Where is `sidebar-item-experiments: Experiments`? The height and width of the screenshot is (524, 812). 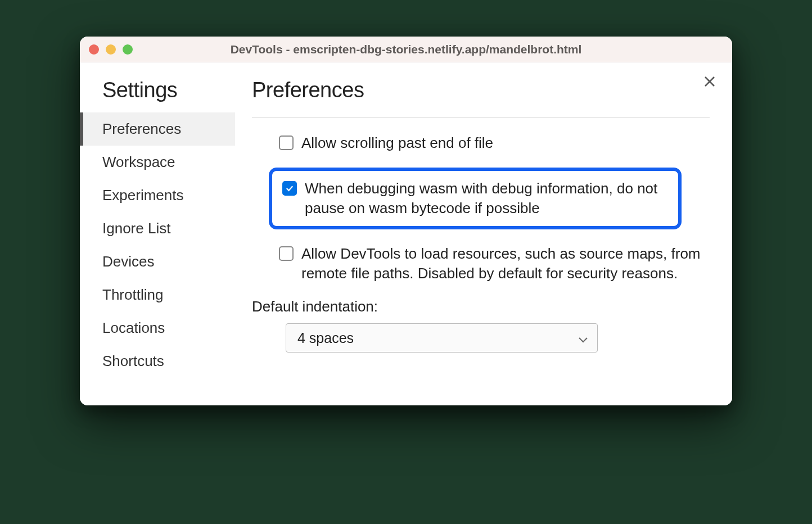 sidebar-item-experiments: Experiments is located at coordinates (157, 196).